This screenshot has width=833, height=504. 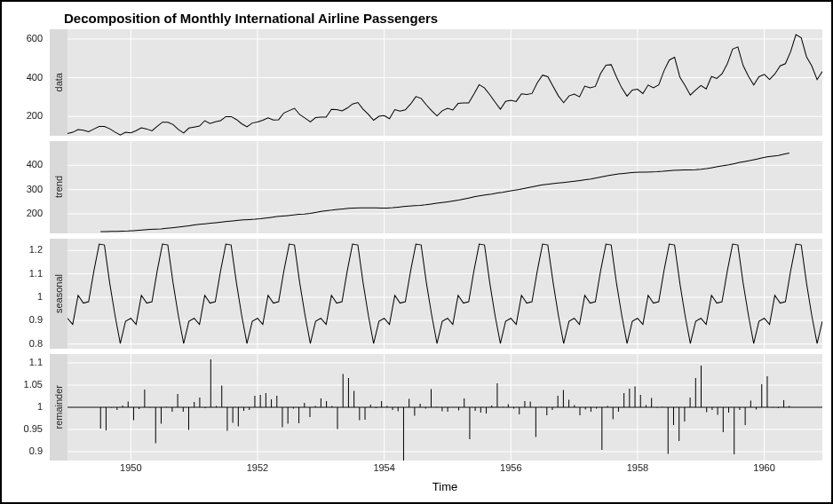 What do you see at coordinates (37, 250) in the screenshot?
I see `y-tick: 1.2` at bounding box center [37, 250].